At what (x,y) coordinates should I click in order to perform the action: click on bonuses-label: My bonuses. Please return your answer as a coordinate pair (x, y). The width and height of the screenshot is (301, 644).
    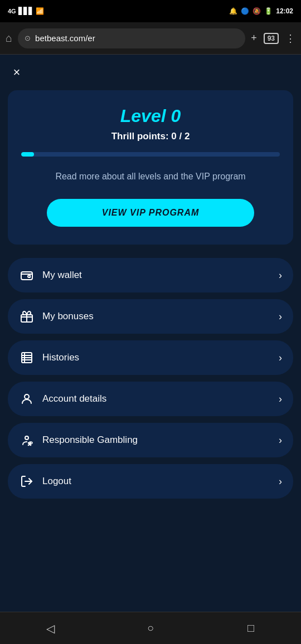
    Looking at the image, I should click on (68, 316).